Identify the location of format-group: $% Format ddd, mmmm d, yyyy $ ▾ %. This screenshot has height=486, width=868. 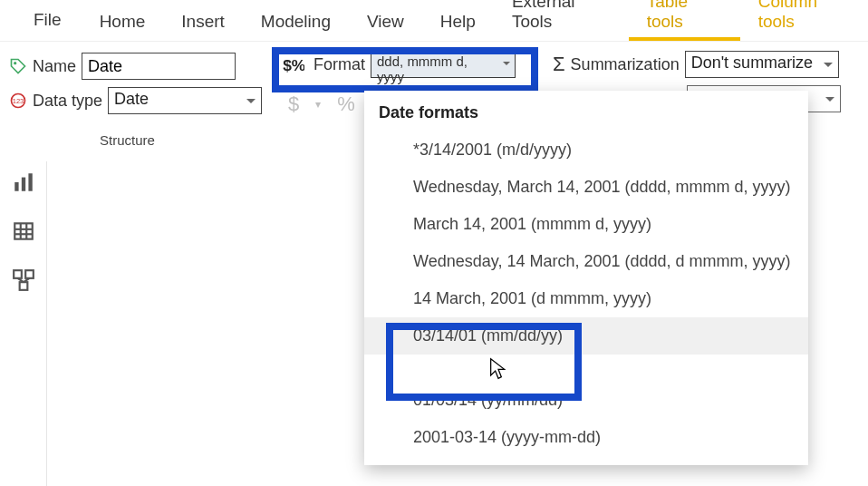
(408, 64).